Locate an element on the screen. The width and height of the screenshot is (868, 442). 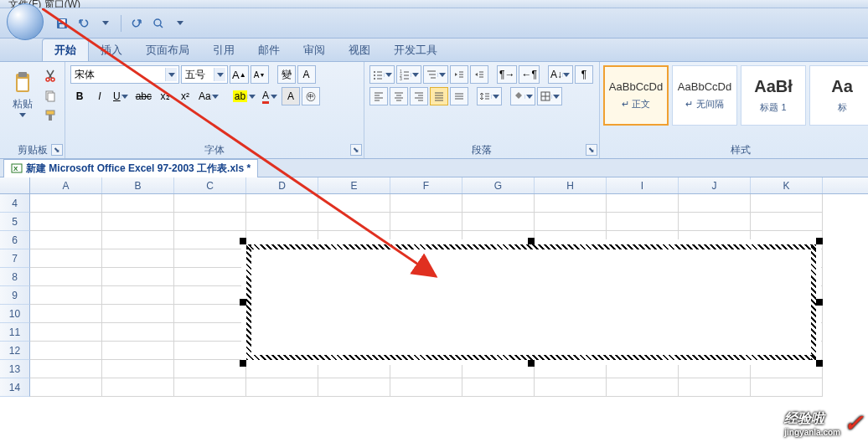
format-painter-icon is located at coordinates (50, 116).